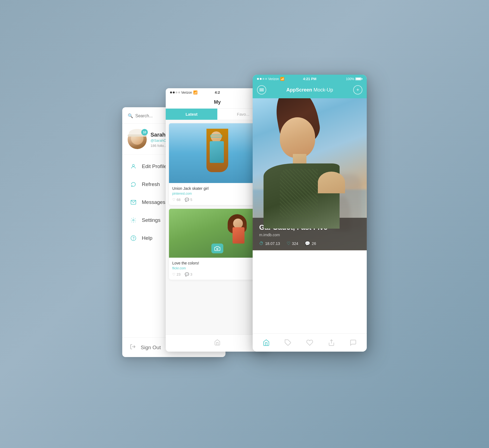 Image resolution: width=489 pixels, height=448 pixels. What do you see at coordinates (273, 244) in the screenshot?
I see `detail-date-value: 18.07.13` at bounding box center [273, 244].